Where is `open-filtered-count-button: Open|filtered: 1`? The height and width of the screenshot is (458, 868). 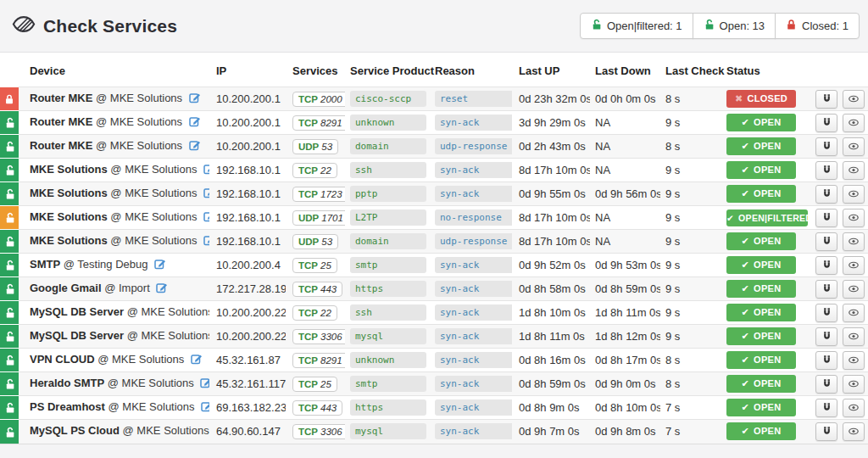
open-filtered-count-button: Open|filtered: 1 is located at coordinates (637, 25).